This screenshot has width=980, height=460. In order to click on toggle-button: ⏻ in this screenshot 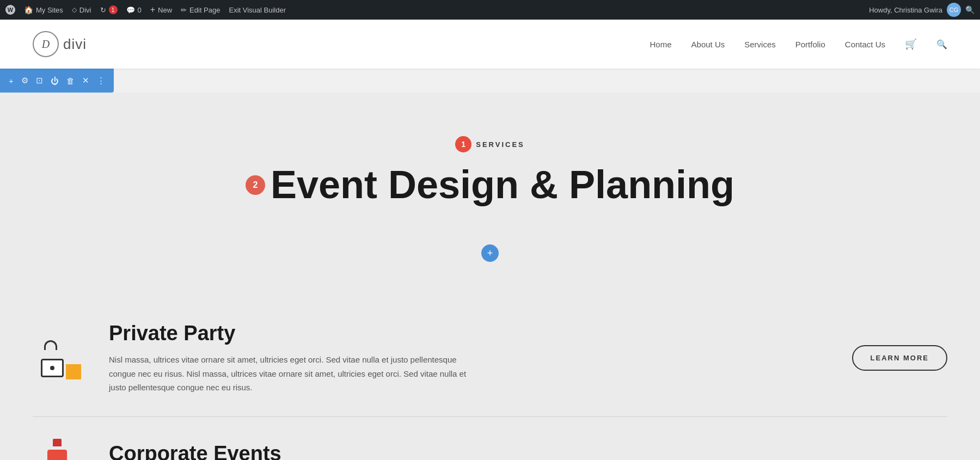, I will do `click(54, 81)`.